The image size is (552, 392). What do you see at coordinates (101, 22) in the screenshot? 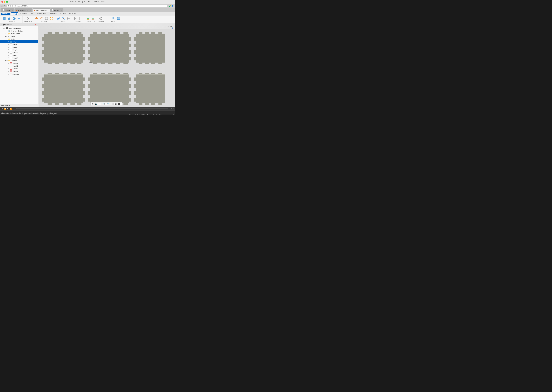
I see `inspect-label: INSPECT ▾` at bounding box center [101, 22].